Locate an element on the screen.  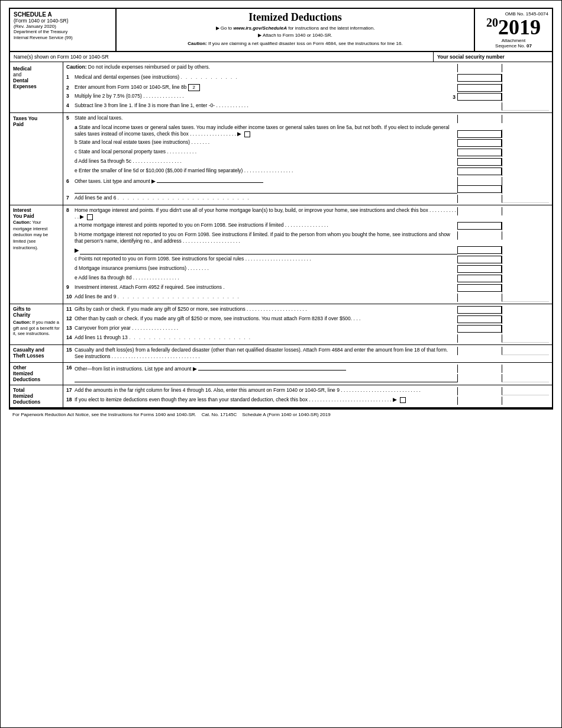
form-number: (Form 1040 or 1040-SR) is located at coordinates (63, 21).